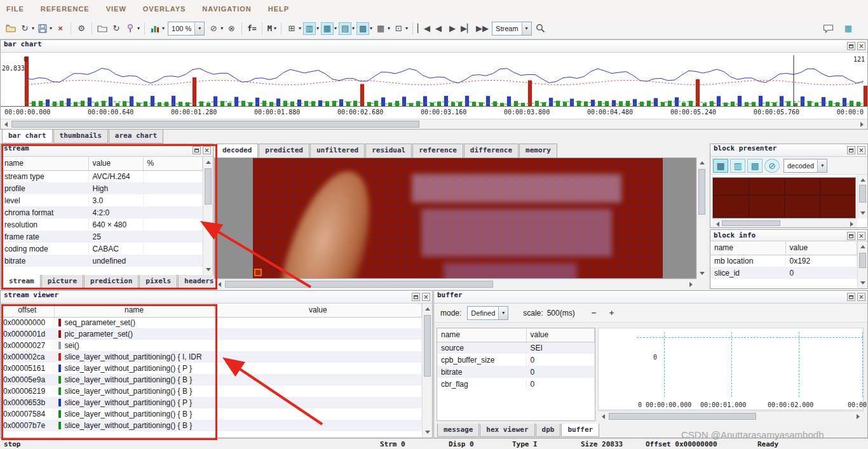  I want to click on video-tab-reference: reference, so click(438, 151).